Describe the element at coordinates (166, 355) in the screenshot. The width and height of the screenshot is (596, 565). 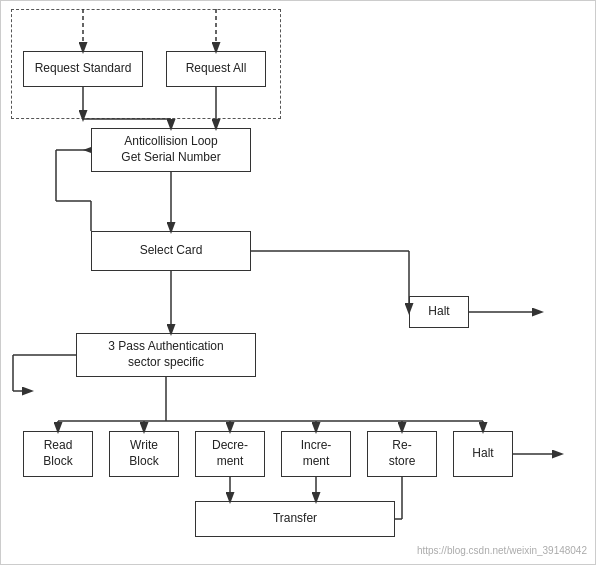
I see `auth-box: 3 Pass Authentication sector specific` at that location.